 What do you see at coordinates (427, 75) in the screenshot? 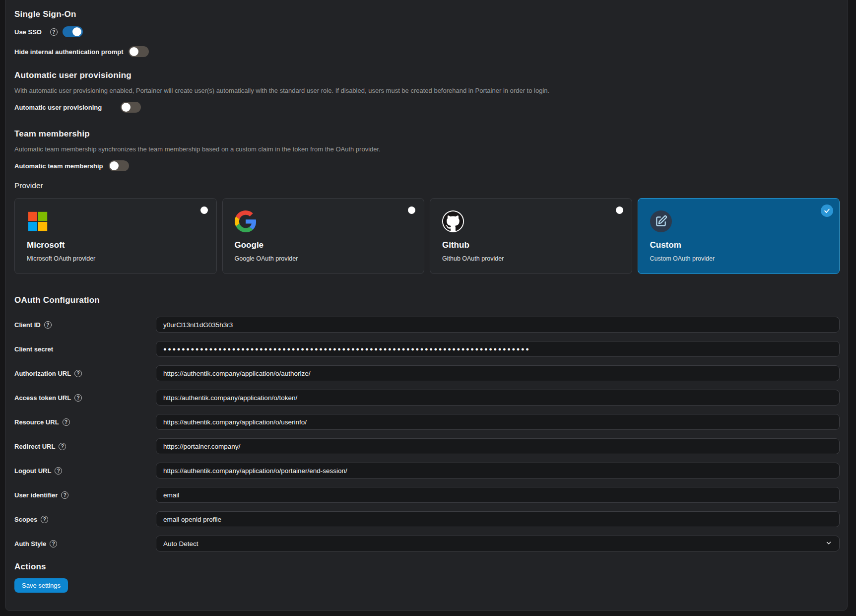
I see `provisioning-heading: Automatic user provisioning` at bounding box center [427, 75].